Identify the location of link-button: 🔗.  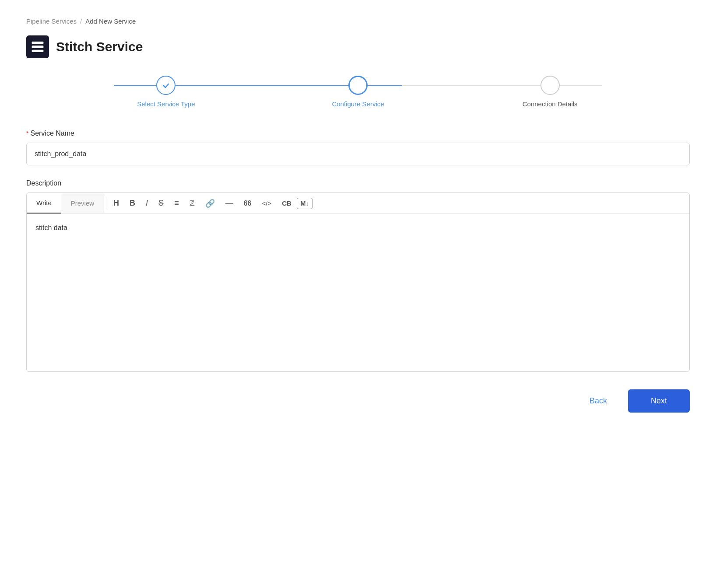
(210, 203).